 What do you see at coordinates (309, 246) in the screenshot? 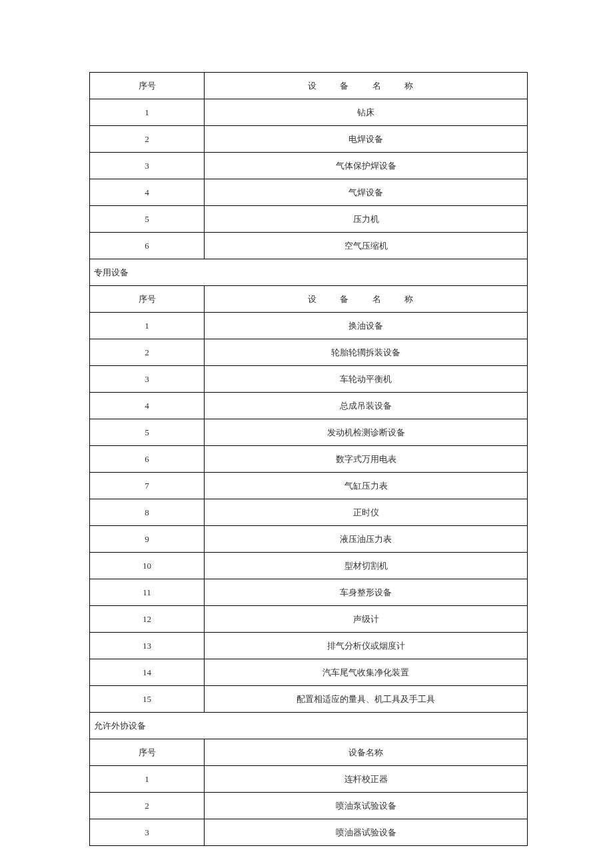
I see `table-row: 6 空气压缩机` at bounding box center [309, 246].